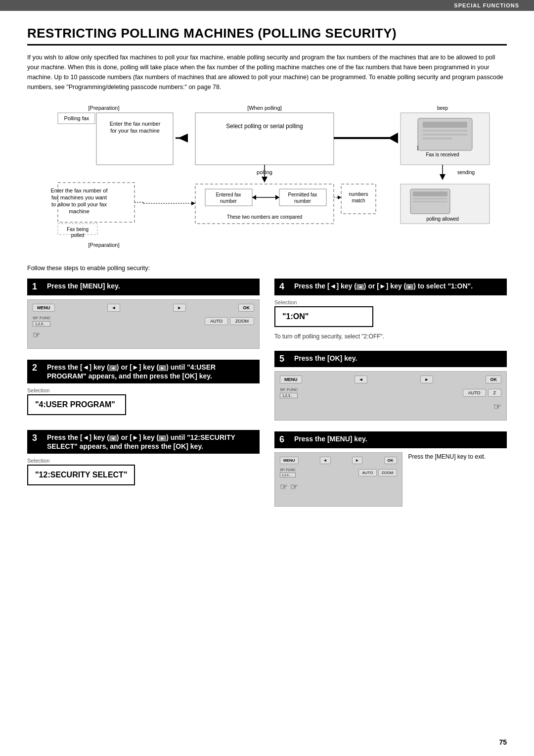  I want to click on step-4-selection-value: "1:ON", so click(324, 317).